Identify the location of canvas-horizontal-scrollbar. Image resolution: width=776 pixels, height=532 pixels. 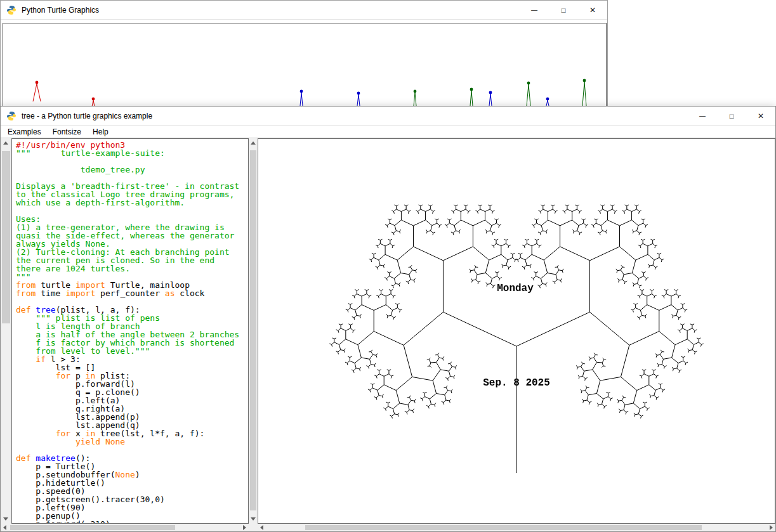
(516, 528).